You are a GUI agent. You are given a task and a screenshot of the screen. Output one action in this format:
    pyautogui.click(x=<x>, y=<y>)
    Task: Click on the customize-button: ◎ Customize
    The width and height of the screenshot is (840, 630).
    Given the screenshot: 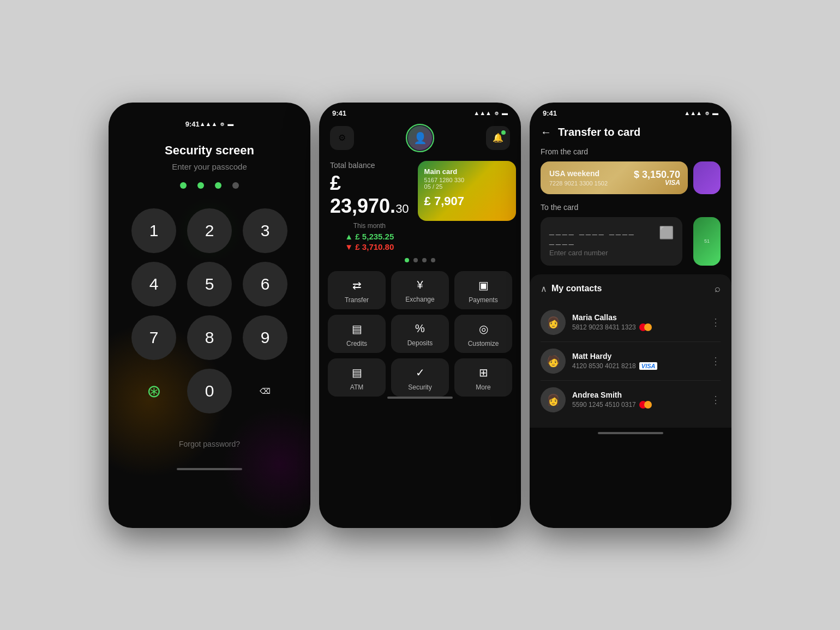 What is the action you would take?
    pyautogui.click(x=483, y=334)
    